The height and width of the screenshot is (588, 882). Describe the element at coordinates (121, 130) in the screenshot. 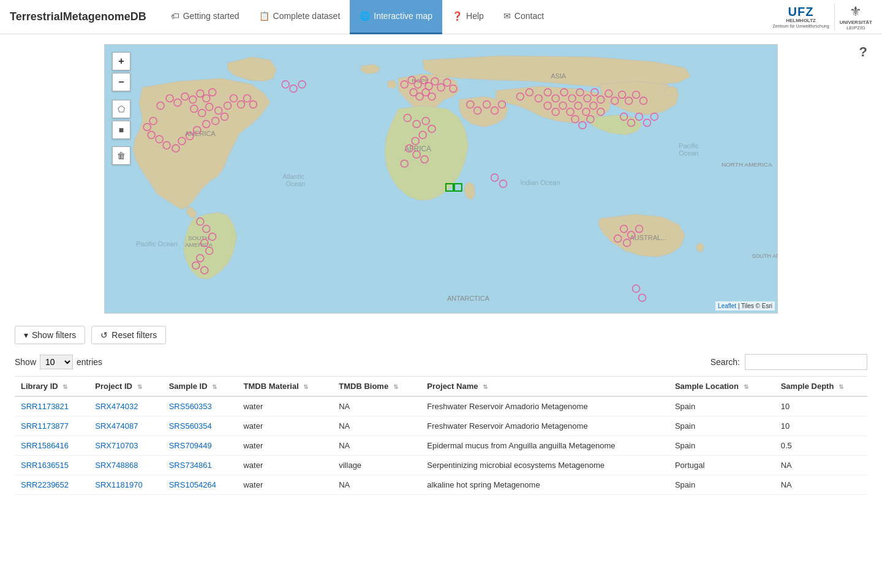

I see `draw-rectangle-button: ■` at that location.